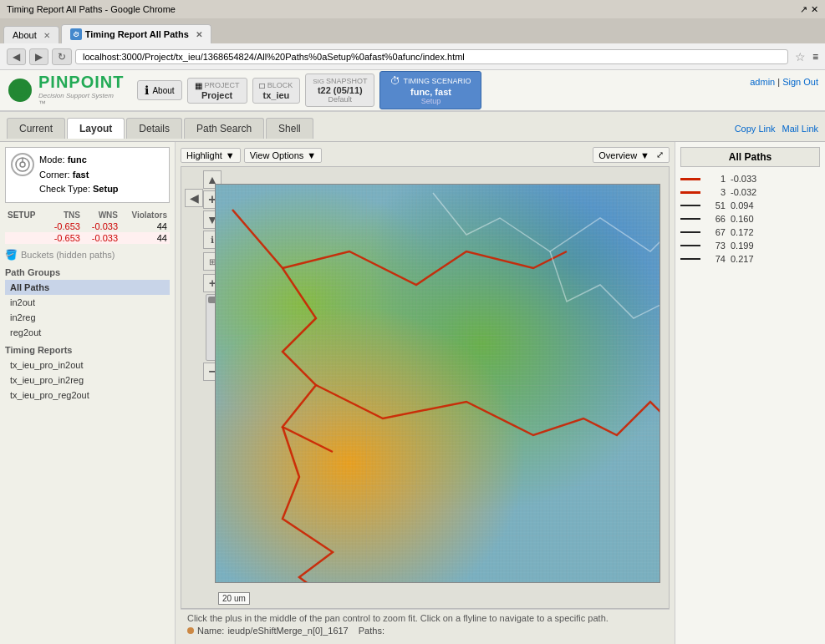 This screenshot has width=825, height=644. I want to click on badge-block: □ BLOCK tx_ieu, so click(277, 90).